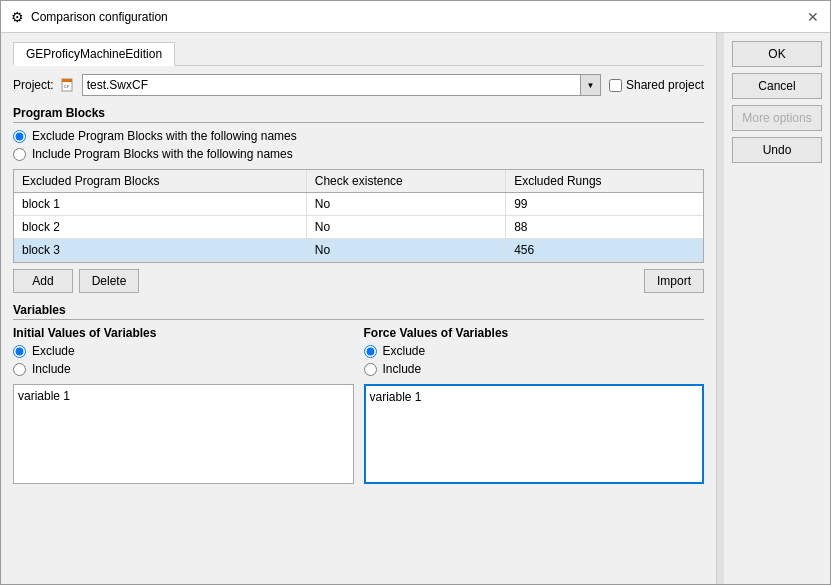 The image size is (831, 585). I want to click on cell-excluded-rungs: 88, so click(604, 228).